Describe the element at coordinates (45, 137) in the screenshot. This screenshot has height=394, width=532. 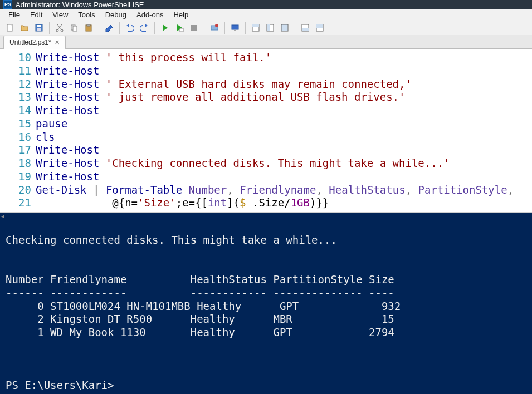
I see `code-text: cls` at that location.